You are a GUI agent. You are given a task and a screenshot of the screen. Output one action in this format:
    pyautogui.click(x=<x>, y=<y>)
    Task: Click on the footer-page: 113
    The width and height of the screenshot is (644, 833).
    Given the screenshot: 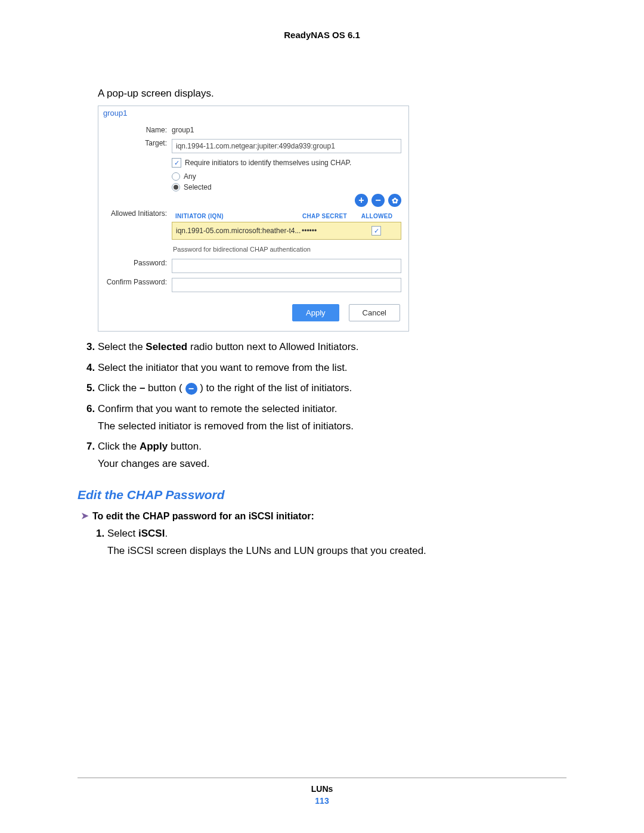 What is the action you would take?
    pyautogui.click(x=322, y=801)
    